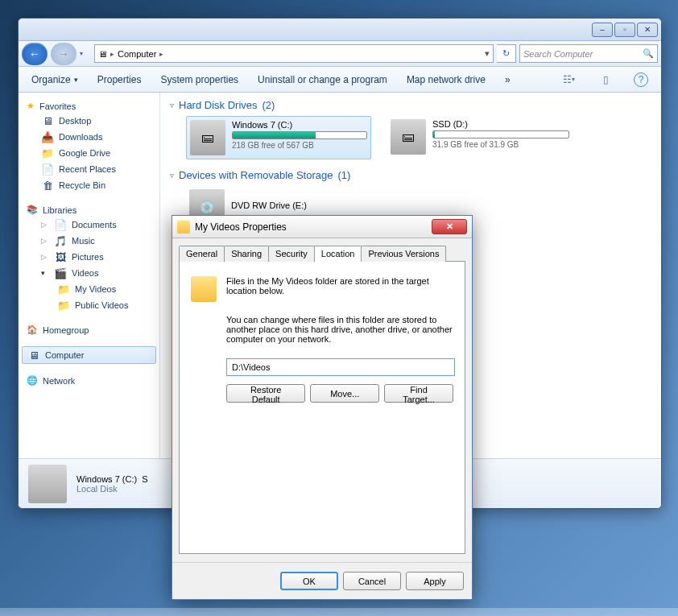 The width and height of the screenshot is (678, 616). What do you see at coordinates (60, 225) in the screenshot?
I see `documents-icon: 📄` at bounding box center [60, 225].